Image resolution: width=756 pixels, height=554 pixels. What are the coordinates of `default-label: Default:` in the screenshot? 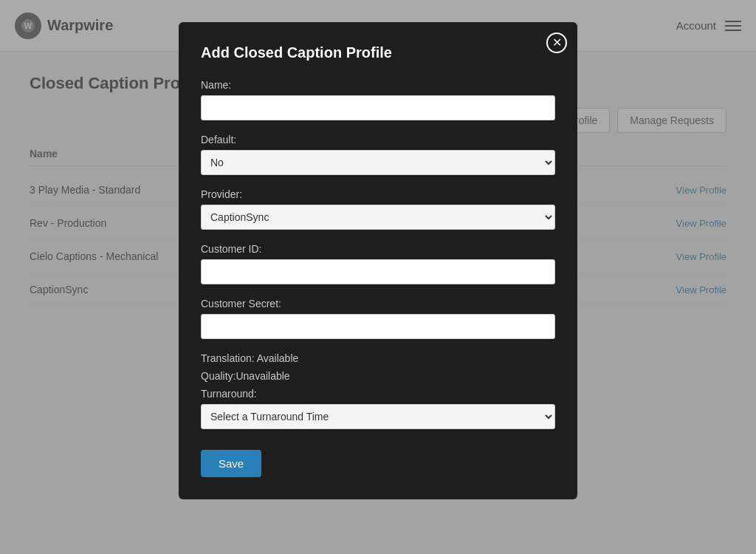 It's located at (378, 140).